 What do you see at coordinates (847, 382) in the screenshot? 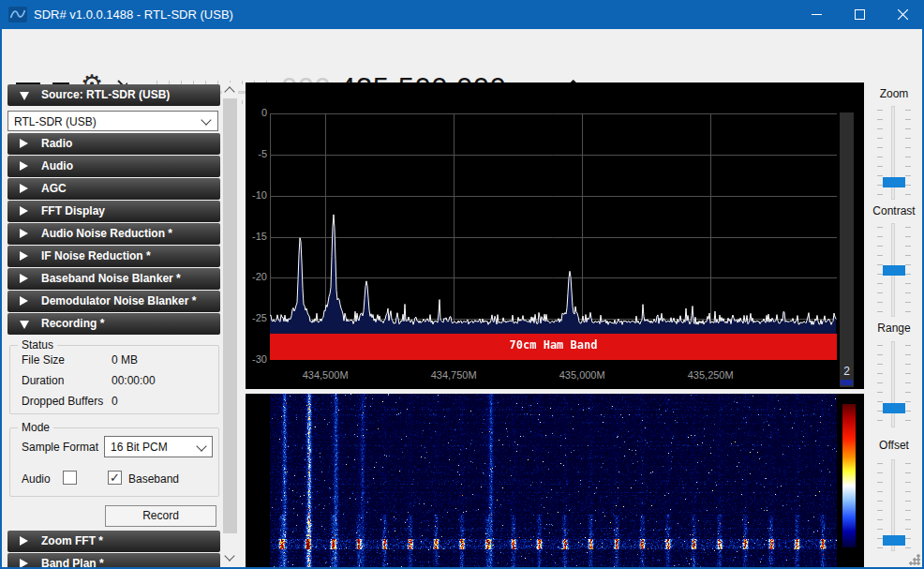
I see `snr-marker` at bounding box center [847, 382].